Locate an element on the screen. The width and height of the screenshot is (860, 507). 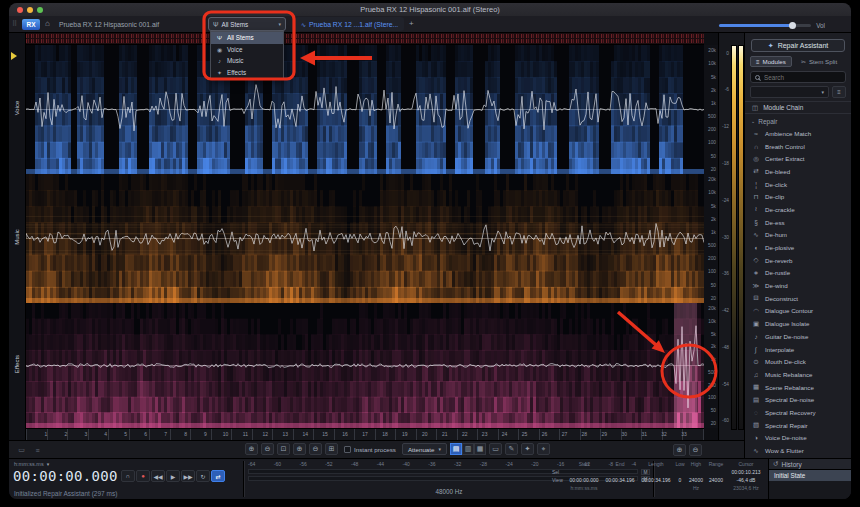
waveform-icon: ∿ is located at coordinates (304, 24).